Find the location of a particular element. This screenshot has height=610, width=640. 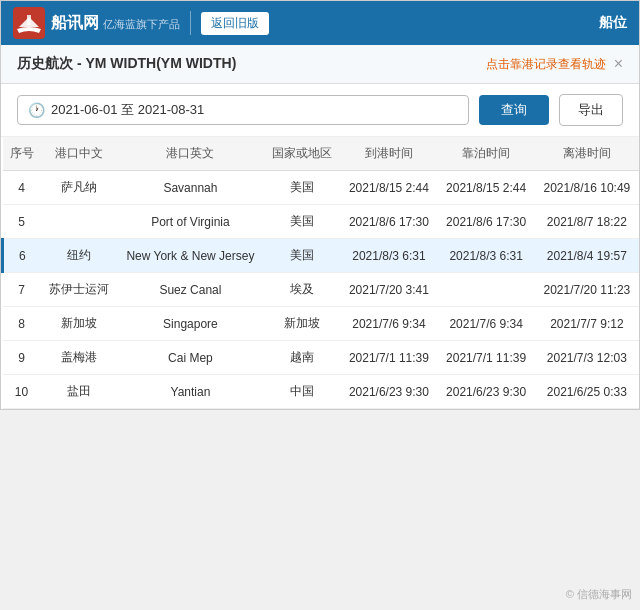

cell-arrival: 2021/7/1 11:39 is located at coordinates (388, 358).